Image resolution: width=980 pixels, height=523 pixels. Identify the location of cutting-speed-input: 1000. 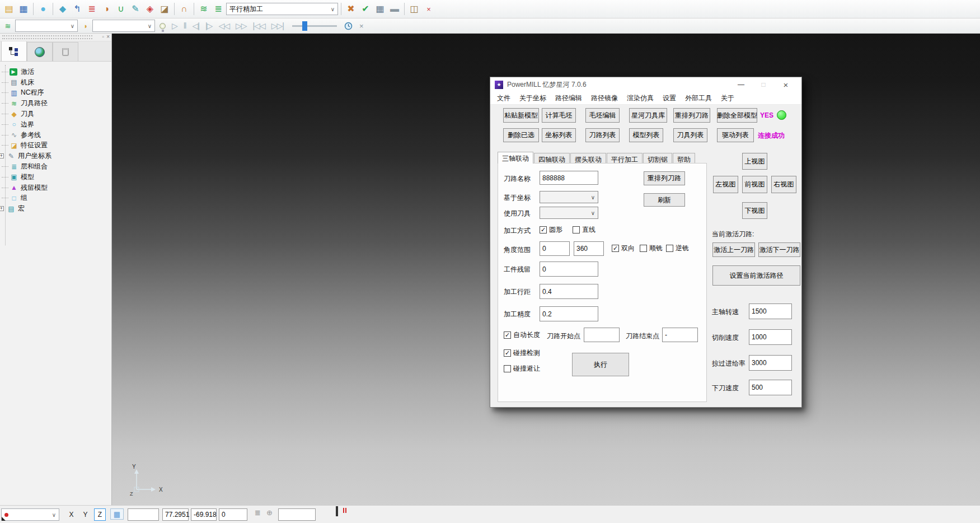
(770, 337).